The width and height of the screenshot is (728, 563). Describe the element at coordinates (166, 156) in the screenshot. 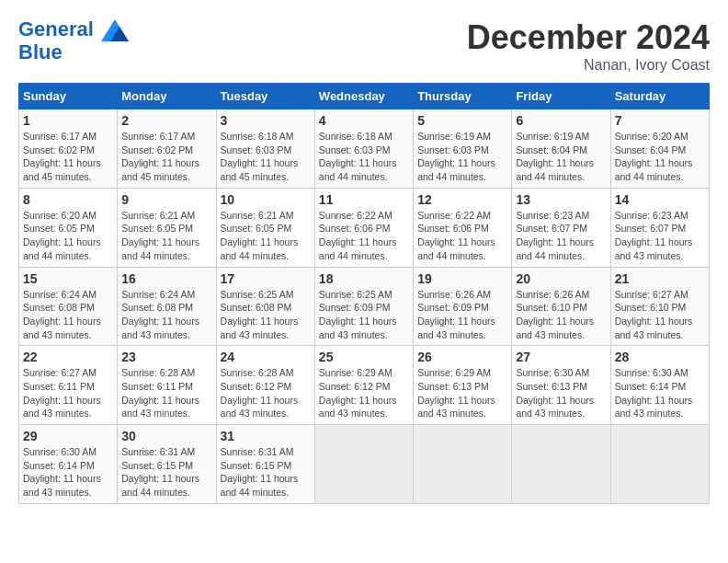

I see `day-info: Sunrise: 6:17 AM Sunset: 6:02 PM Dayligh…` at that location.